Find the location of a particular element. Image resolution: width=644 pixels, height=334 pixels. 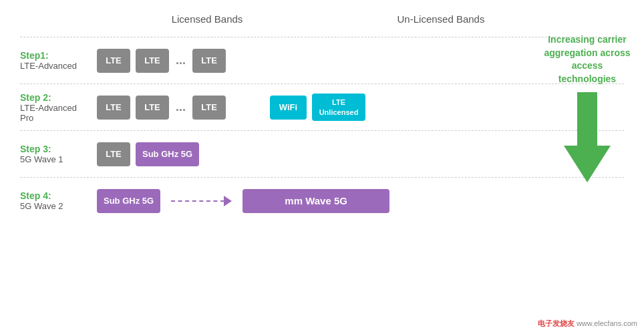

step2-name: LTE-Advanced Pro is located at coordinates (55, 113).